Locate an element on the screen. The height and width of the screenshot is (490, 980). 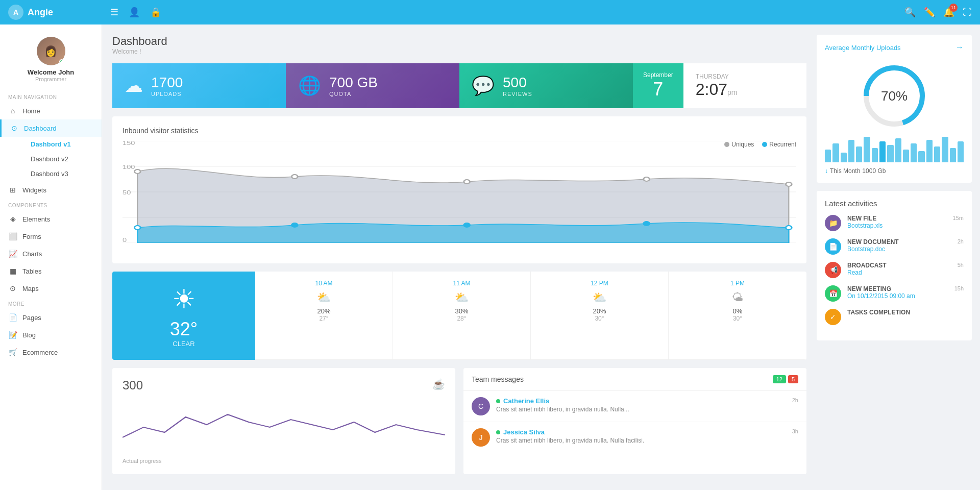
sidebar-item-dashboard: ⊙ Dashboard is located at coordinates (51, 128).